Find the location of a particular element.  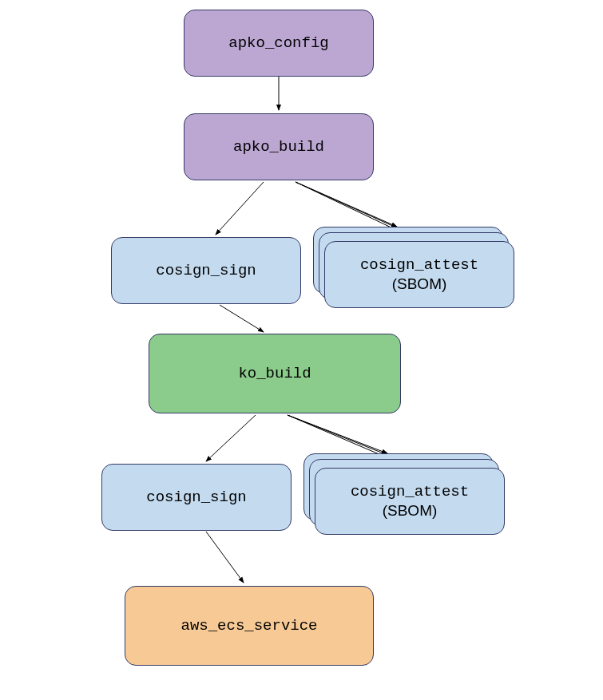

node-cosign-attest-1-sublabel: (SBOM) is located at coordinates (420, 284).